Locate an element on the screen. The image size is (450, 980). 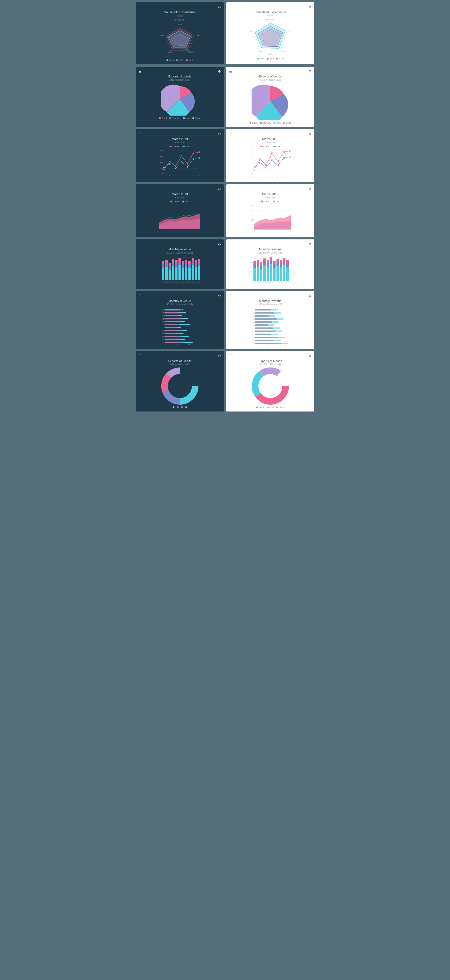
svg-text: C is located at coordinates (176, 176).